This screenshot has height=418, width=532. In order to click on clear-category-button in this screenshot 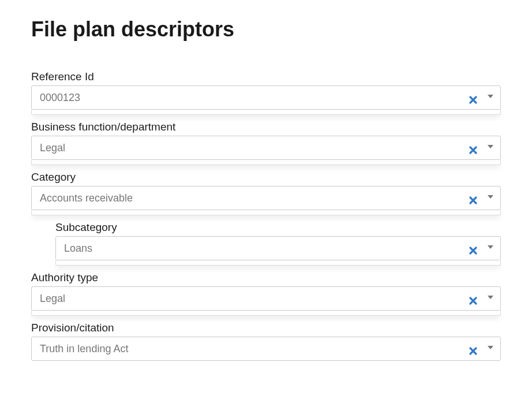, I will do `click(473, 201)`.